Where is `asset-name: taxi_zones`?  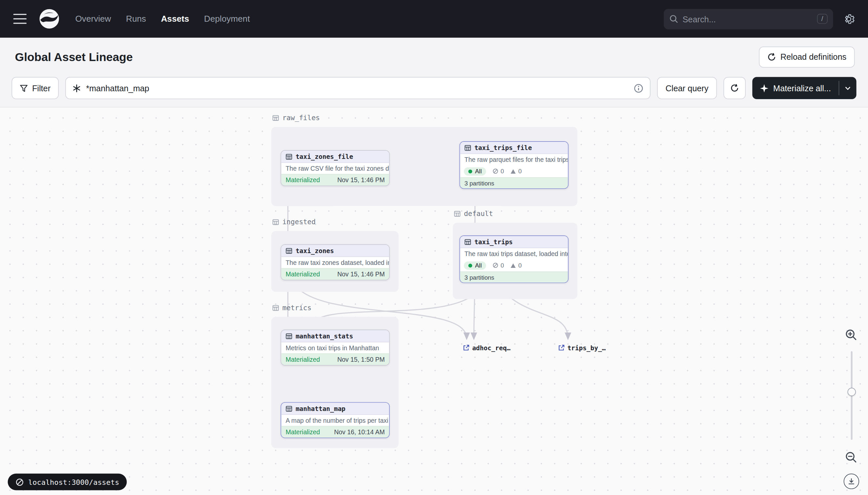
asset-name: taxi_zones is located at coordinates (315, 251).